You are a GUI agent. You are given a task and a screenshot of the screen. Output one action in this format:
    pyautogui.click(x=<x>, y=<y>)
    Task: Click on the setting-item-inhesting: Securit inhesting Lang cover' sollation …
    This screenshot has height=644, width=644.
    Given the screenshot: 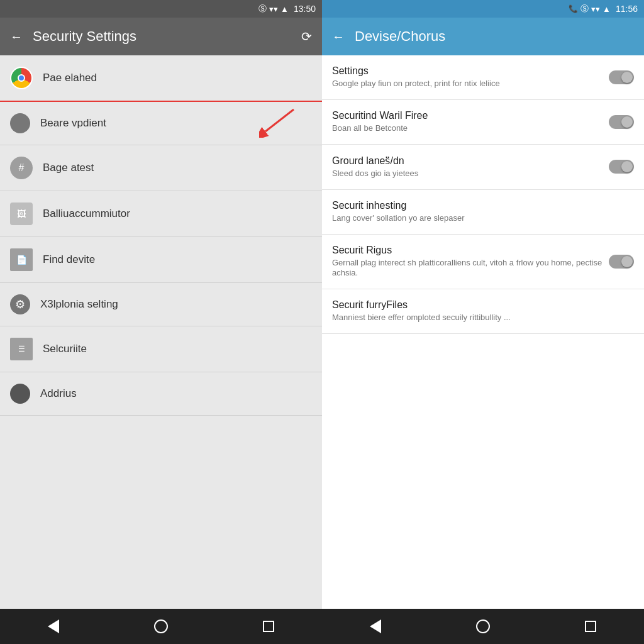 What is the action you would take?
    pyautogui.click(x=483, y=213)
    